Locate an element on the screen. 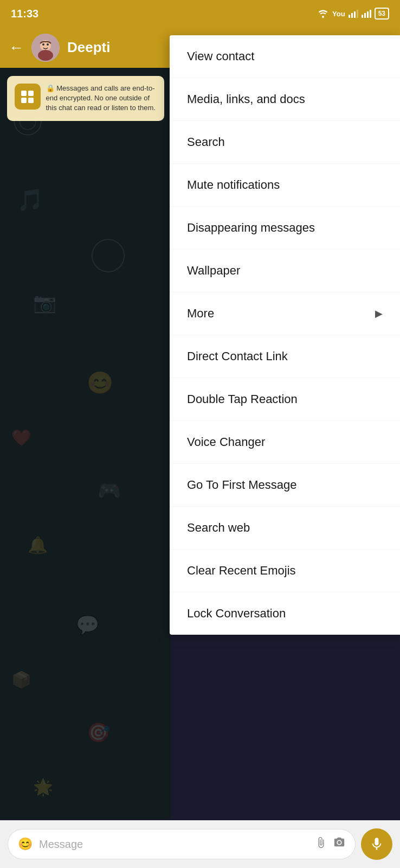 This screenshot has height=868, width=400. input-bar: 😊 Message is located at coordinates (200, 844).